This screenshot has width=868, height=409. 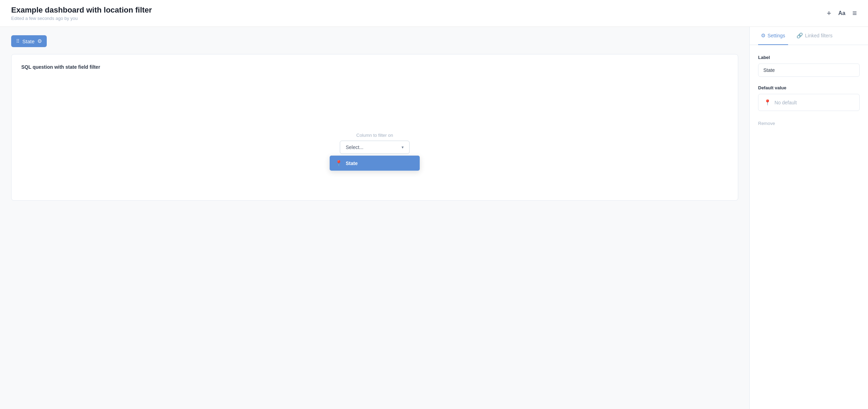 I want to click on drag-dots-icon: ⠿, so click(x=18, y=41).